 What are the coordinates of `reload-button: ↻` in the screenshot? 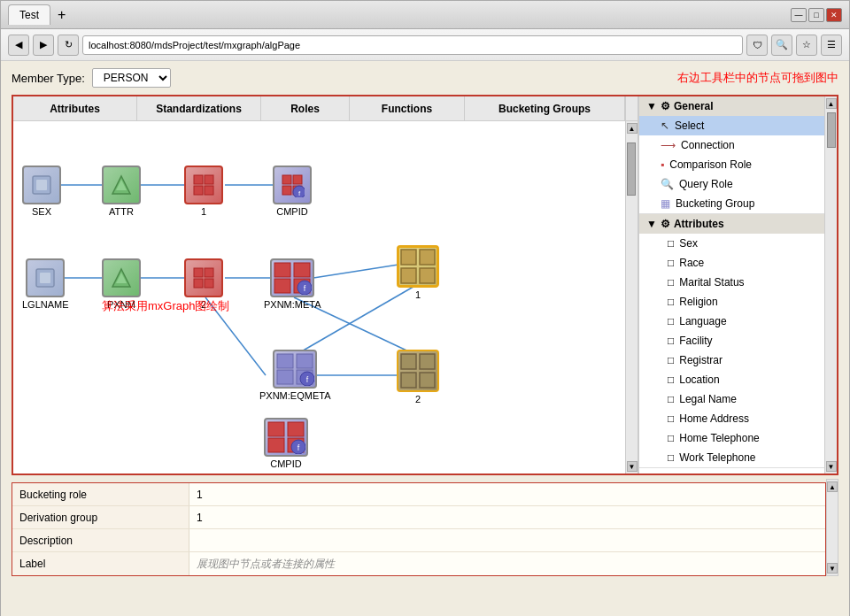 It's located at (68, 45).